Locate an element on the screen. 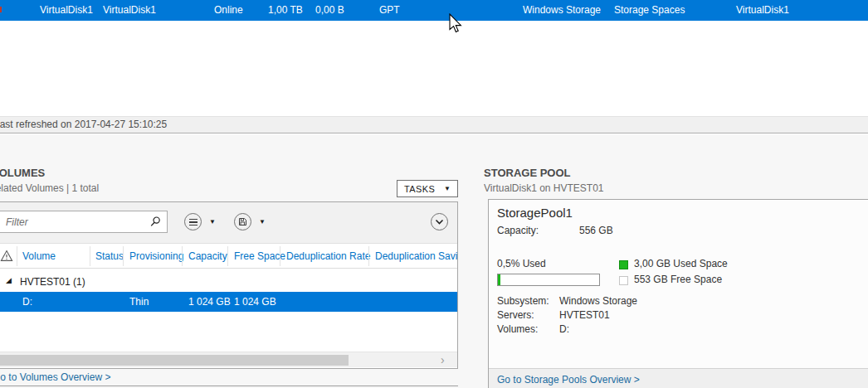 The width and height of the screenshot is (868, 388). servers-label: Servers: is located at coordinates (516, 315).